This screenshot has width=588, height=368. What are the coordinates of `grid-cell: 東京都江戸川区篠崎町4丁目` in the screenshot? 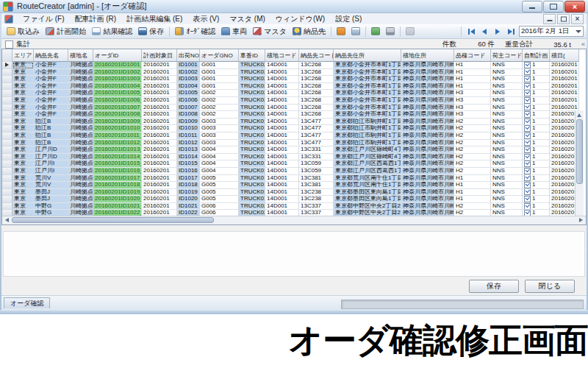 It's located at (368, 150).